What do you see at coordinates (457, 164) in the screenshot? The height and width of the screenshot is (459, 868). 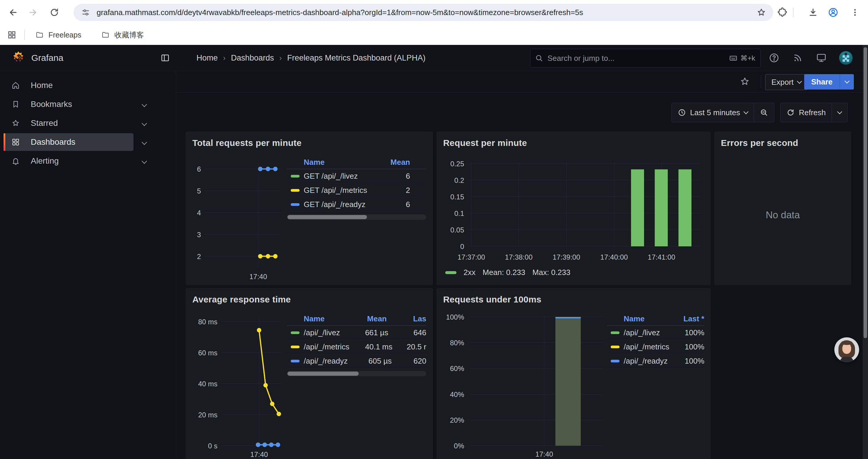 I see `svg-text: 0.25` at bounding box center [457, 164].